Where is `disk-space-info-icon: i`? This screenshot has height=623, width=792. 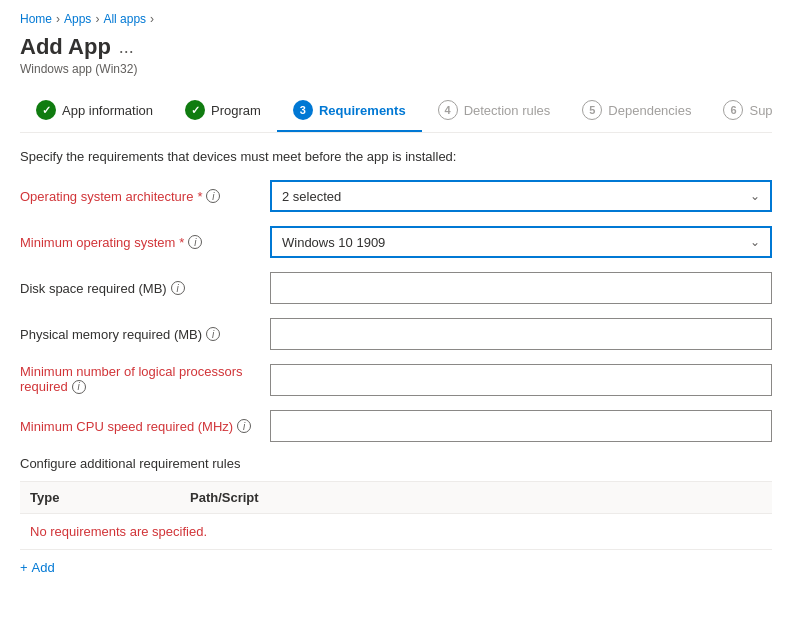
disk-space-info-icon: i is located at coordinates (178, 288).